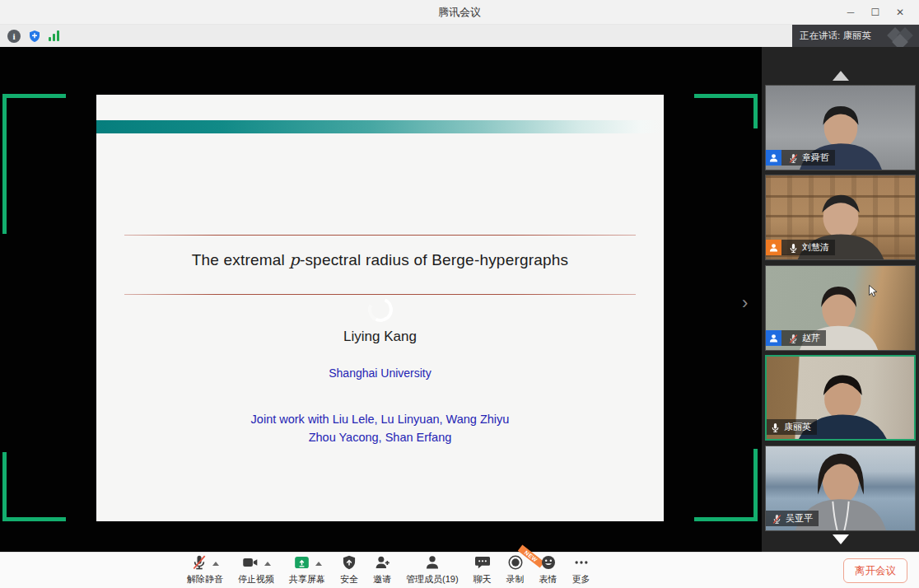  What do you see at coordinates (205, 580) in the screenshot?
I see `tool-label: 解除静音` at bounding box center [205, 580].